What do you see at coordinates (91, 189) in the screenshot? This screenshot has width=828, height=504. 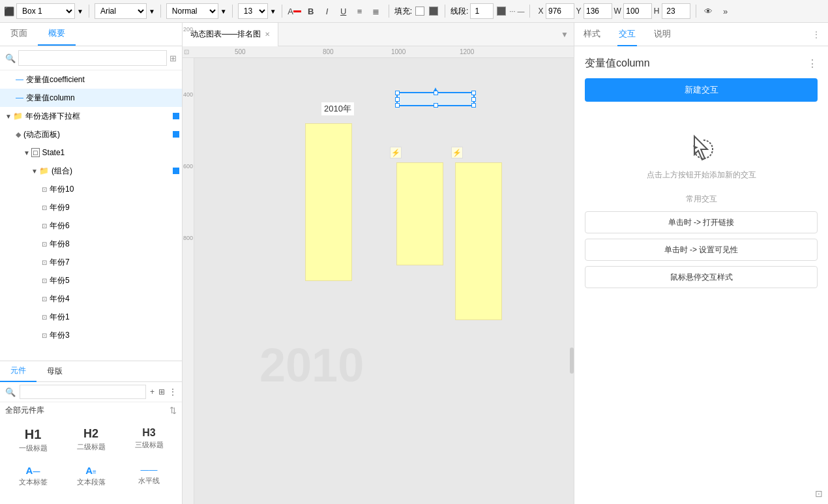 I see `tree-item-year10: ⊡ 年份10` at bounding box center [91, 189].